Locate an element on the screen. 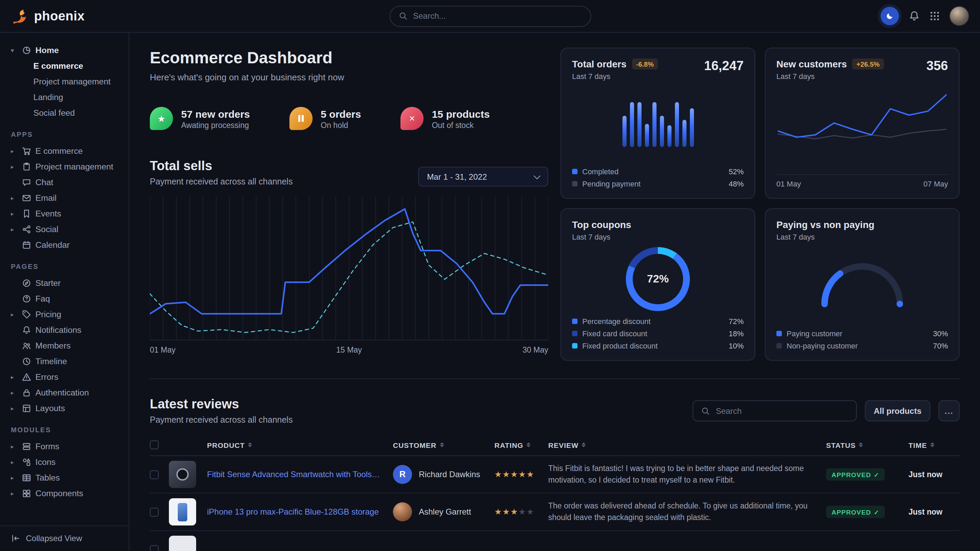 This screenshot has width=980, height=551. form-icon is located at coordinates (27, 446).